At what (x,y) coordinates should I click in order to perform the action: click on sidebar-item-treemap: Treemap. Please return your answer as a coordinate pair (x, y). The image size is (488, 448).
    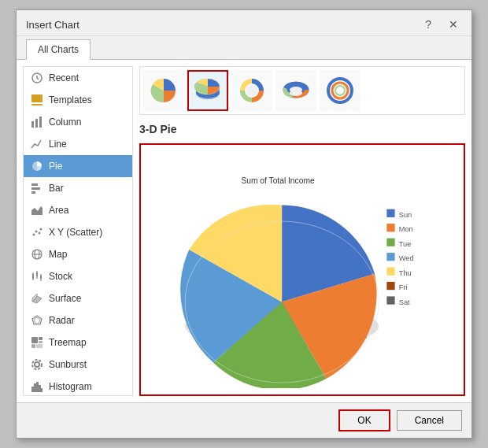
    Looking at the image, I should click on (78, 342).